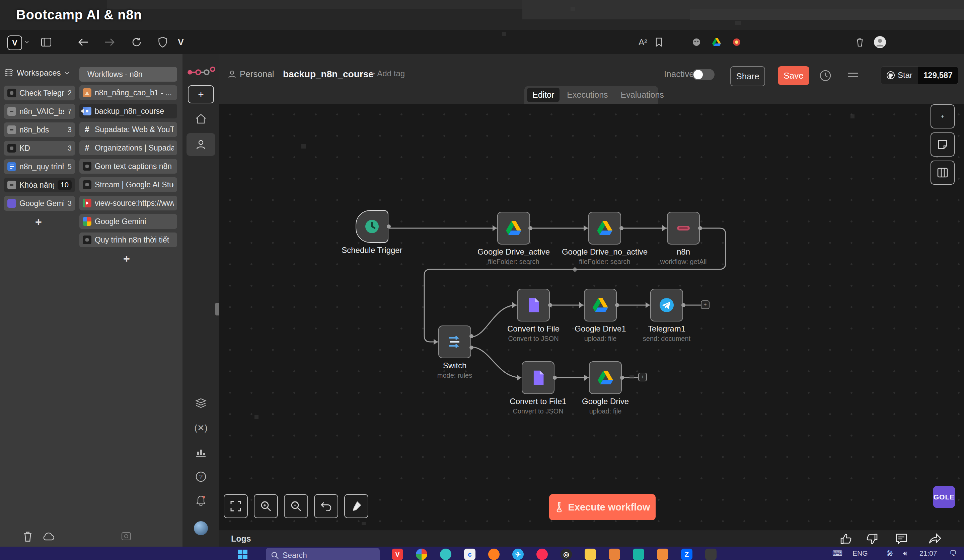  I want to click on firefox-icon, so click(494, 554).